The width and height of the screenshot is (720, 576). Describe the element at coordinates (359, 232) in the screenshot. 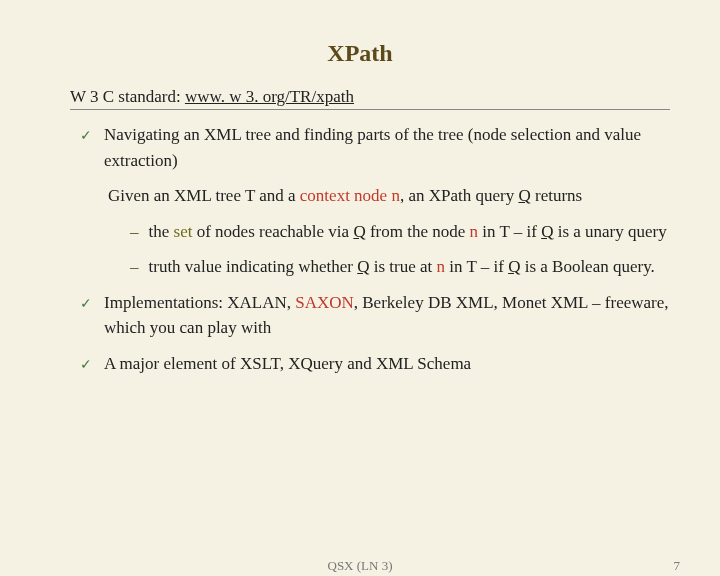

I see `d1-d: Q` at that location.